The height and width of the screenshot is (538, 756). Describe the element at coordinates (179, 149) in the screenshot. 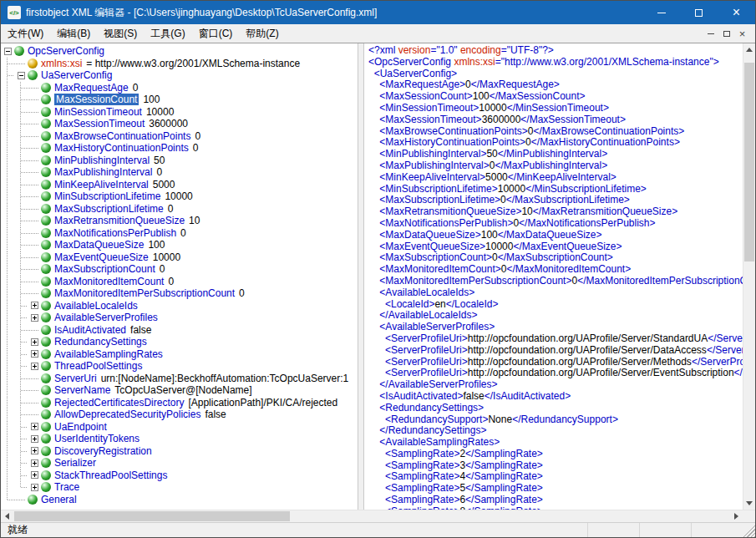

I see `tree-item-maxhistorycontinuationpoints: MaxHistoryContinuationPoints0` at that location.